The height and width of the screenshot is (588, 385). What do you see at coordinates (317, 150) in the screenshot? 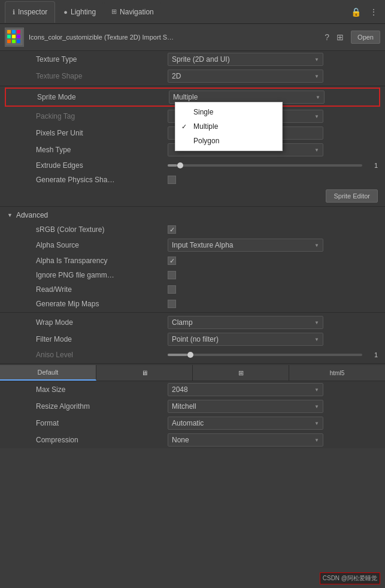
I see `dropdown-arrow-mesh: ▼` at bounding box center [317, 150].